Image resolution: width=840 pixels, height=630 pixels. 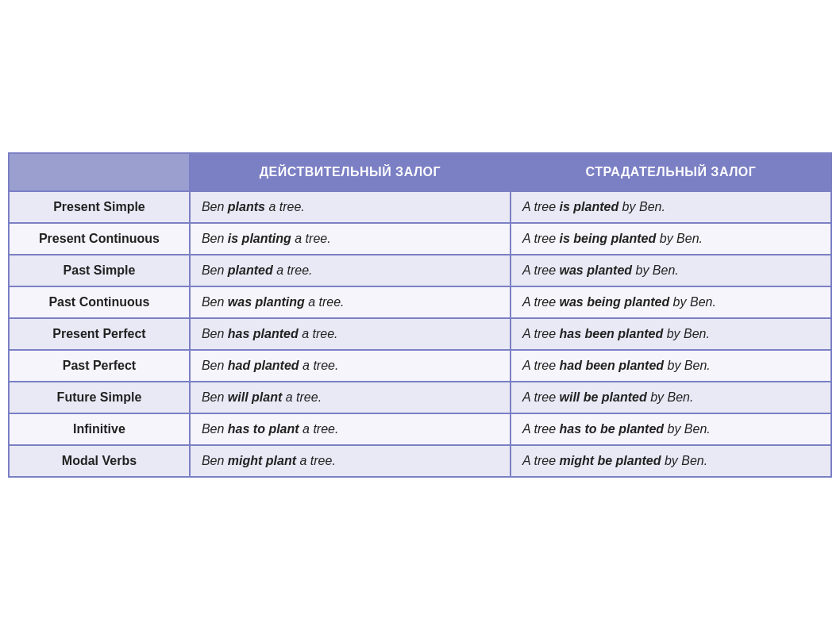 What do you see at coordinates (267, 302) in the screenshot?
I see `bold-phrase: was planting` at bounding box center [267, 302].